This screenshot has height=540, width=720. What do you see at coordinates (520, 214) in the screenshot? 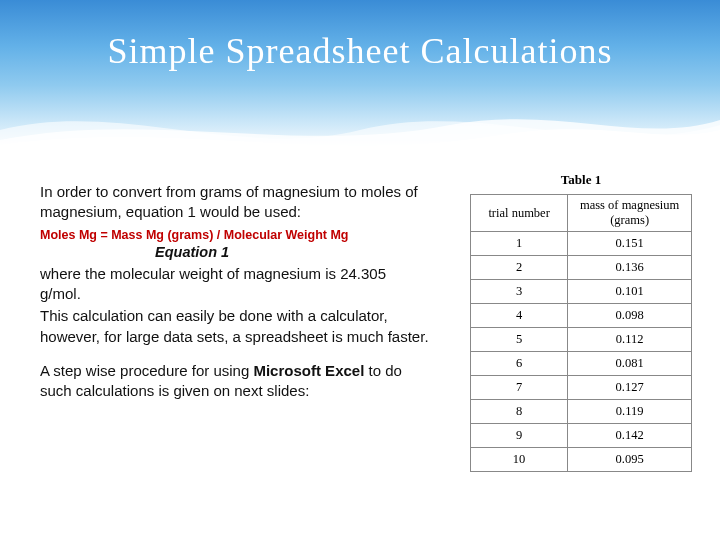
I see `table-header: trial number` at bounding box center [520, 214].